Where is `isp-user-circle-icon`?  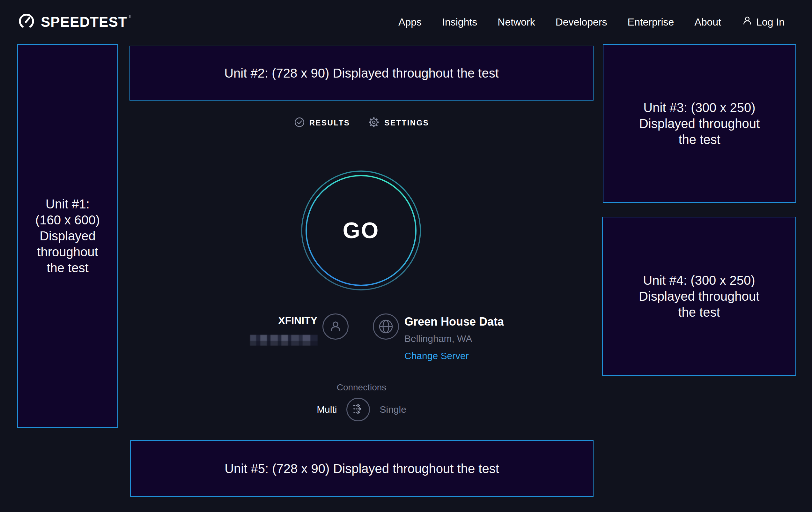 isp-user-circle-icon is located at coordinates (336, 327).